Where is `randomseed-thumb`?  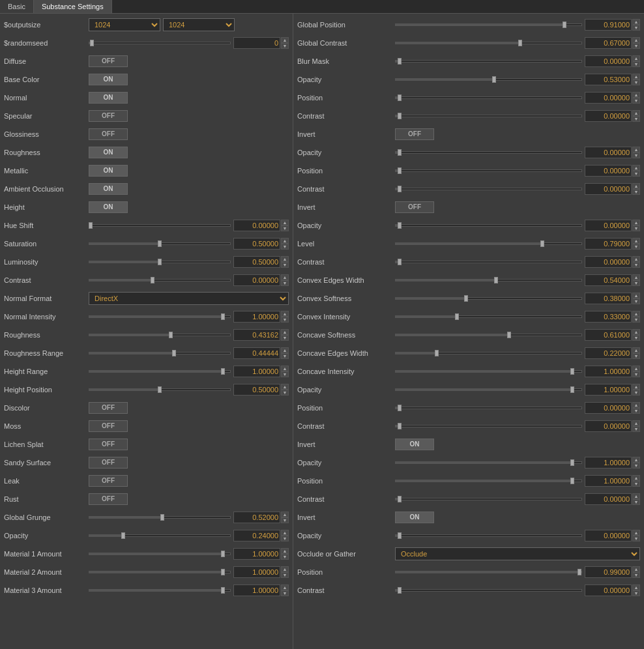
randomseed-thumb is located at coordinates (92, 43).